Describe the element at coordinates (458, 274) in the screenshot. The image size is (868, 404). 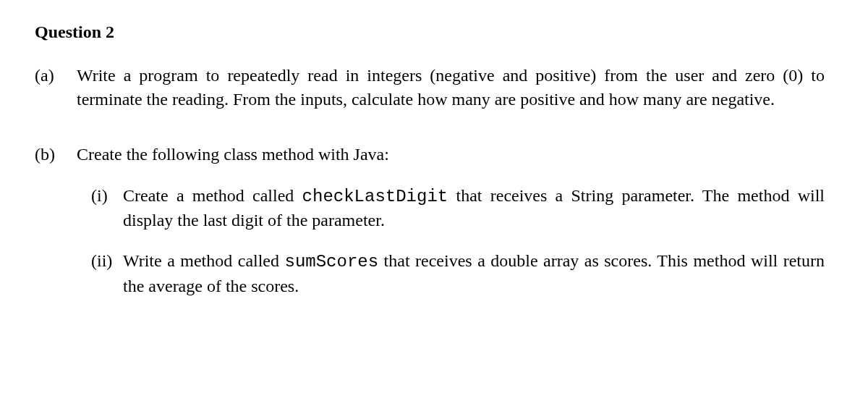
I see `sub-ii: (ii) Write a method called sumScores tha…` at that location.